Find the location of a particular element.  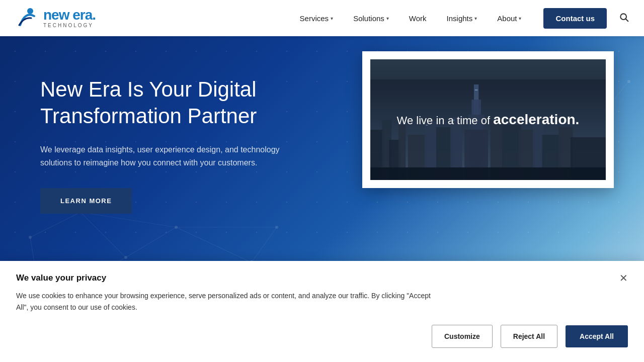

video-text-acceleration: acceleration. is located at coordinates (536, 120).